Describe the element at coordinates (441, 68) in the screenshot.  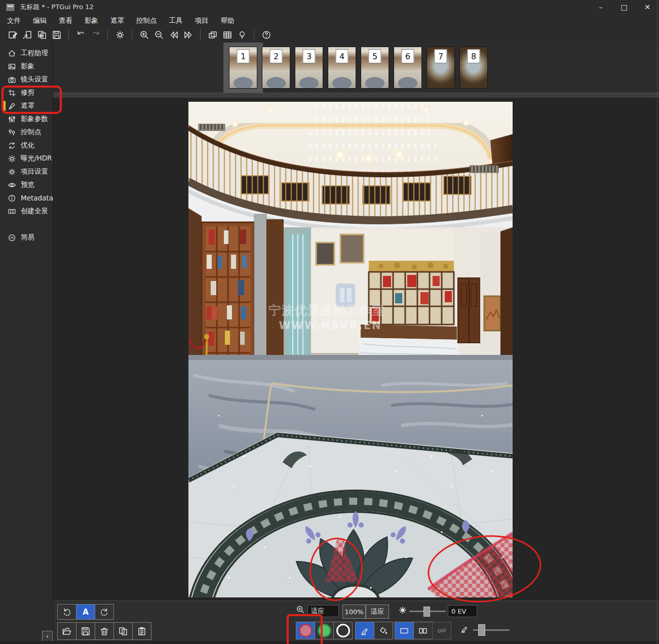
I see `thumbnail-7: 7` at that location.